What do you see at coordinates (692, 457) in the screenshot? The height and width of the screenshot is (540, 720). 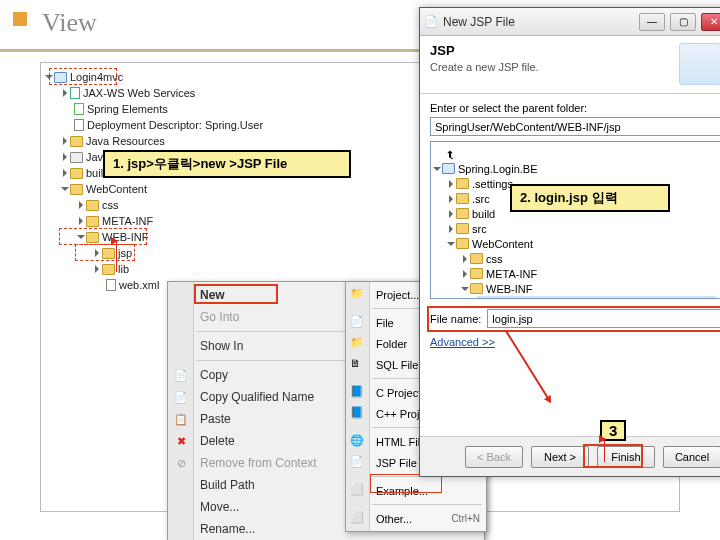 I see `cancel-button: Cancel` at bounding box center [692, 457].